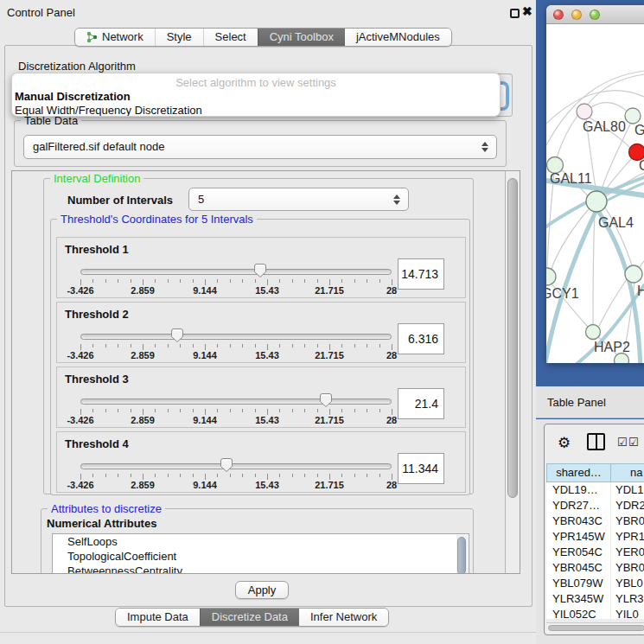 The image size is (644, 644). Describe the element at coordinates (628, 599) in the screenshot. I see `cell-name: YLR3` at that location.